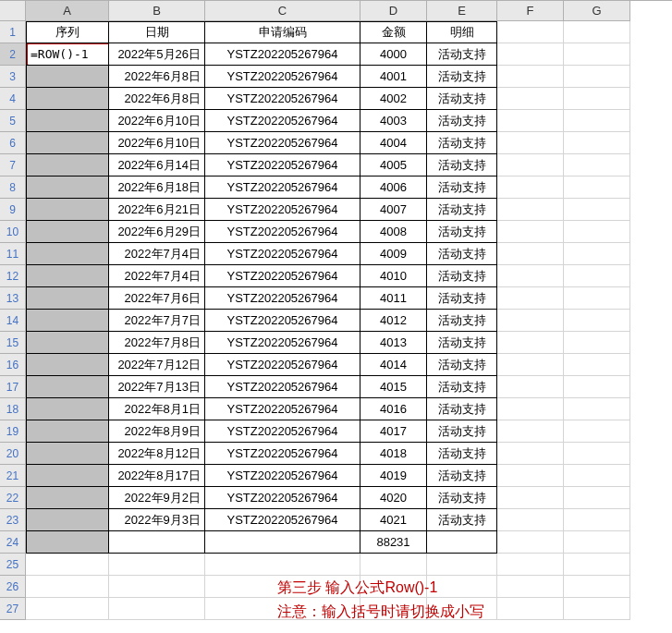 The width and height of the screenshot is (672, 633). What do you see at coordinates (157, 387) in the screenshot?
I see `cell-date: 2022年7月13日` at bounding box center [157, 387].